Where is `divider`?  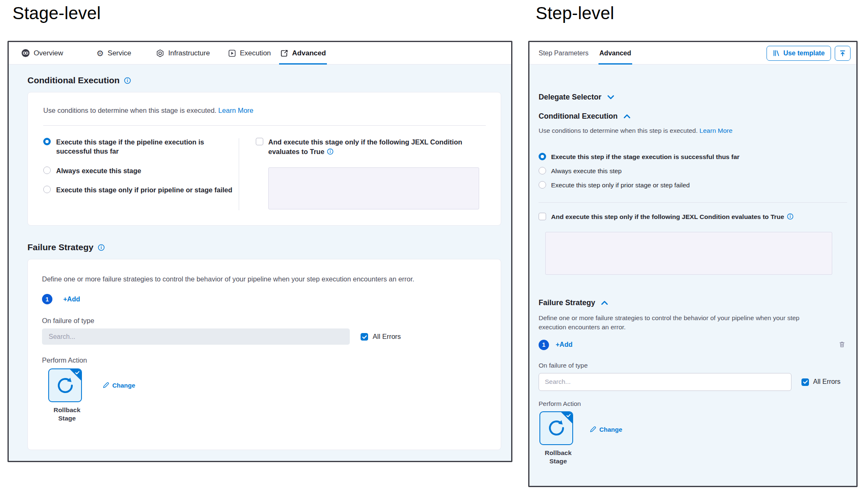 divider is located at coordinates (265, 126).